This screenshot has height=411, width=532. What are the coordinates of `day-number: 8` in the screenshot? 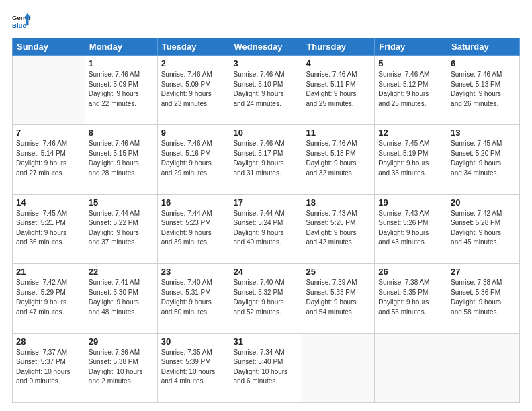 It's located at (121, 133).